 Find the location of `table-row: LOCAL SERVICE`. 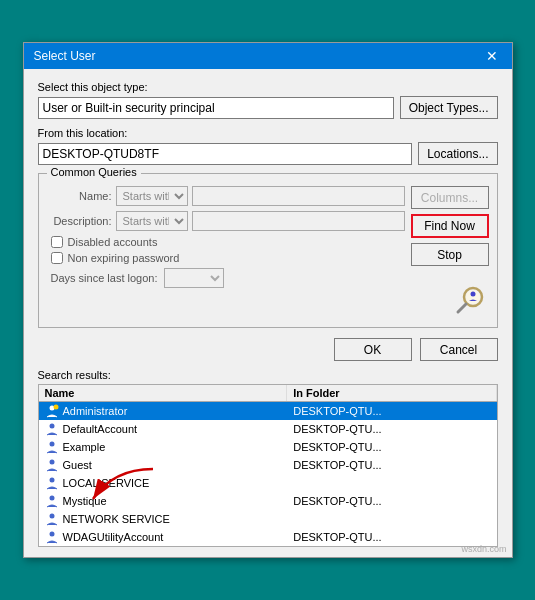

table-row: LOCAL SERVICE is located at coordinates (268, 483).